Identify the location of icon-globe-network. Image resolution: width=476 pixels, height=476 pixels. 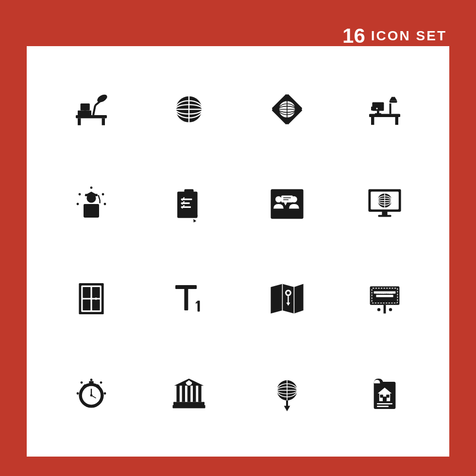
(287, 109).